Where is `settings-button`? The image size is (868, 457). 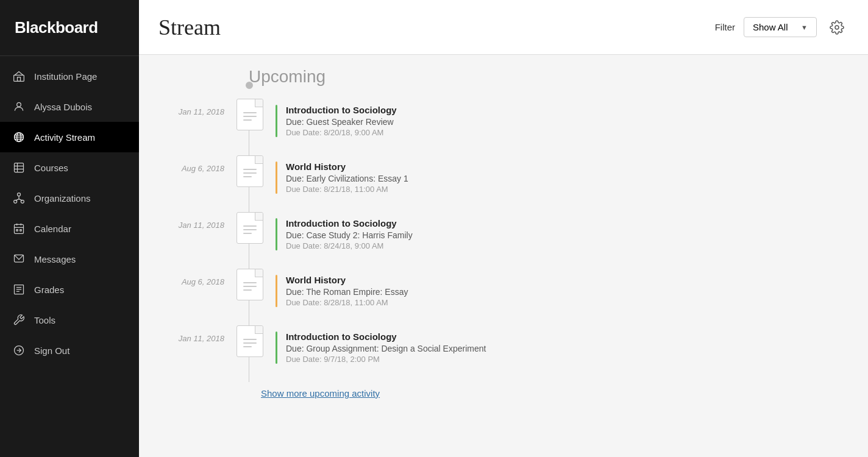
settings-button is located at coordinates (837, 27).